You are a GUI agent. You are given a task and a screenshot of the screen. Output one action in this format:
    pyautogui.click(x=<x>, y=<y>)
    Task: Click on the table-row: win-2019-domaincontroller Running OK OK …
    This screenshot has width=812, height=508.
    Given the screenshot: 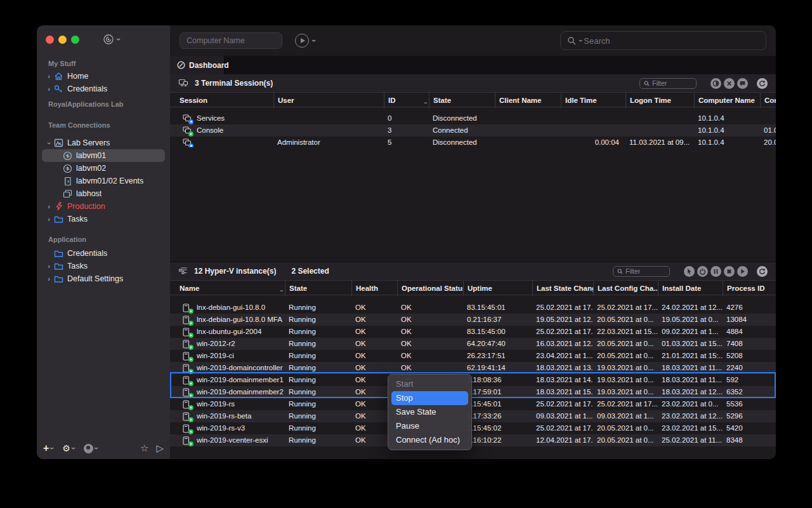 What is the action you would take?
    pyautogui.click(x=473, y=368)
    